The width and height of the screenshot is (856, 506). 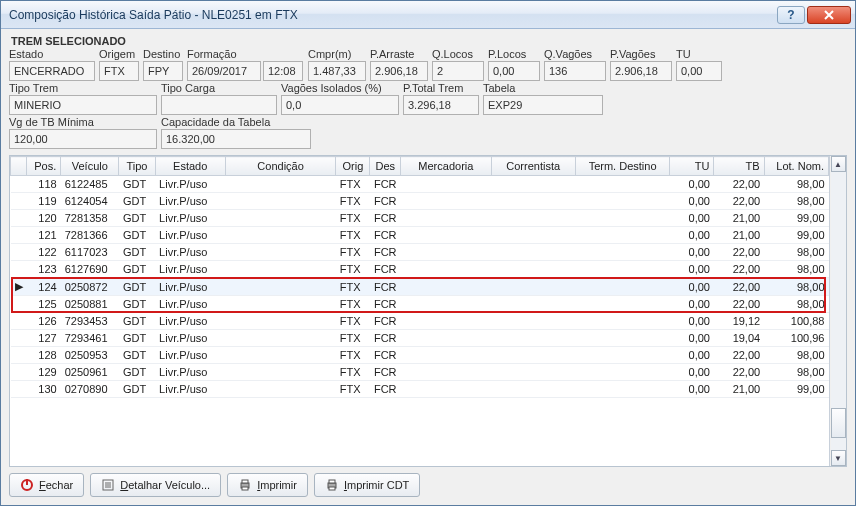 What do you see at coordinates (420, 202) in the screenshot?
I see `table-row: 1196124054GDTLivr.P/usoFTXFCR0,0022,0098…` at bounding box center [420, 202].